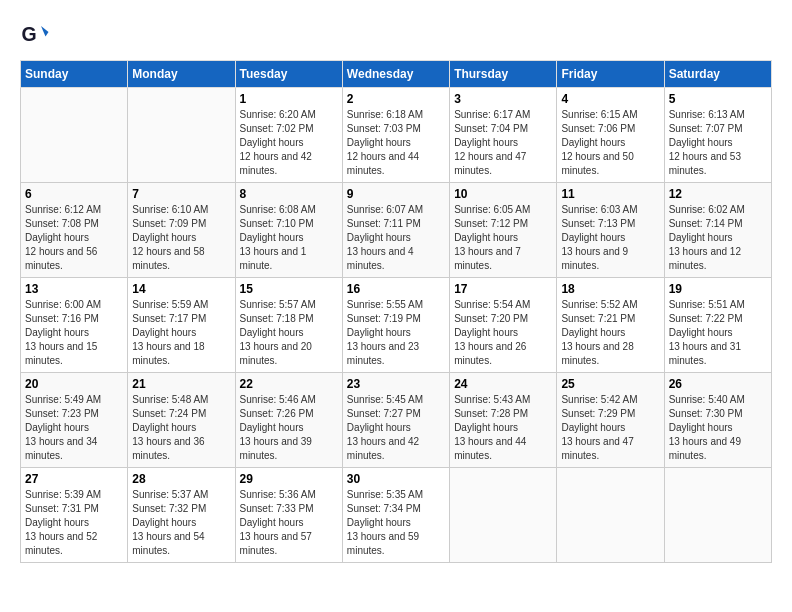 This screenshot has width=792, height=612. Describe the element at coordinates (182, 420) in the screenshot. I see `calendar-cell: 21Sunrise: 5:48 AMSunset: 7:24 PMDayligh…` at that location.